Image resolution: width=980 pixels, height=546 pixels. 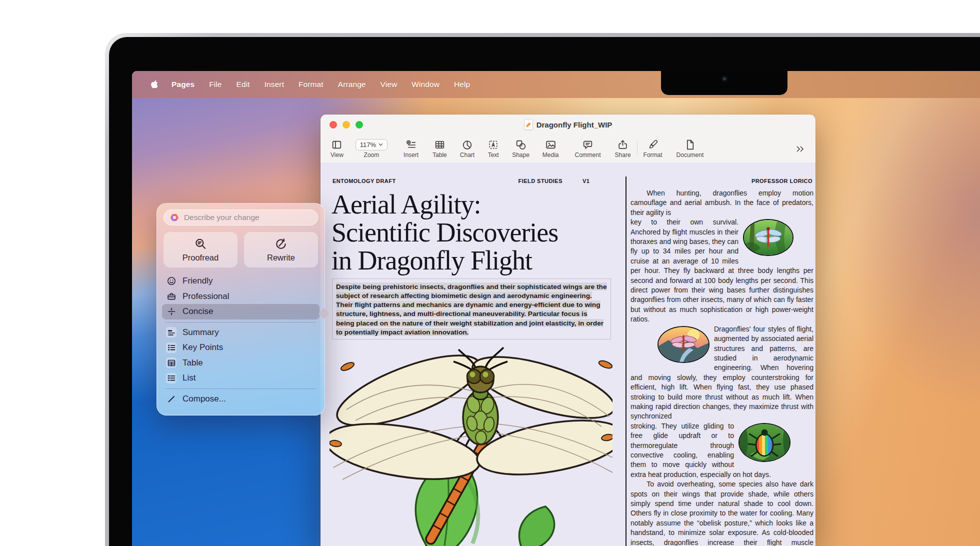 What do you see at coordinates (171, 312) in the screenshot?
I see `compress-icon` at bounding box center [171, 312].